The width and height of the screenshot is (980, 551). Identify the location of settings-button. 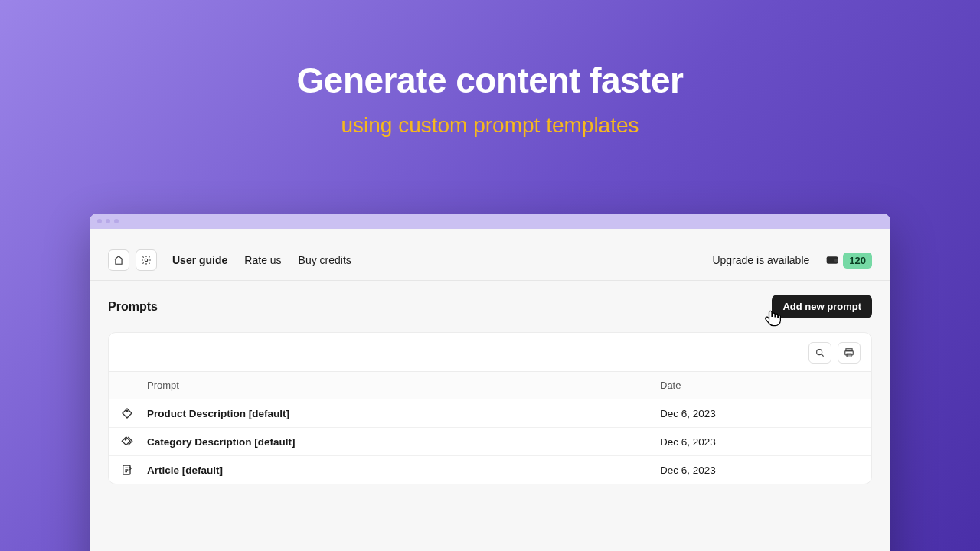
(146, 260).